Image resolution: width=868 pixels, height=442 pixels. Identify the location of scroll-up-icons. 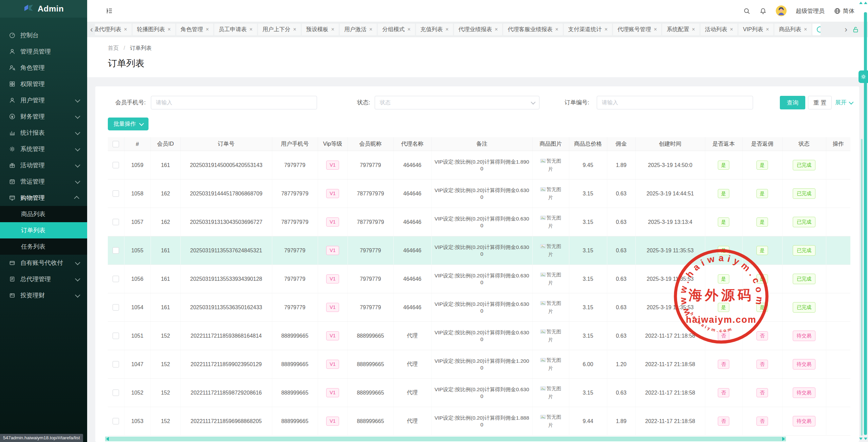
(863, 3).